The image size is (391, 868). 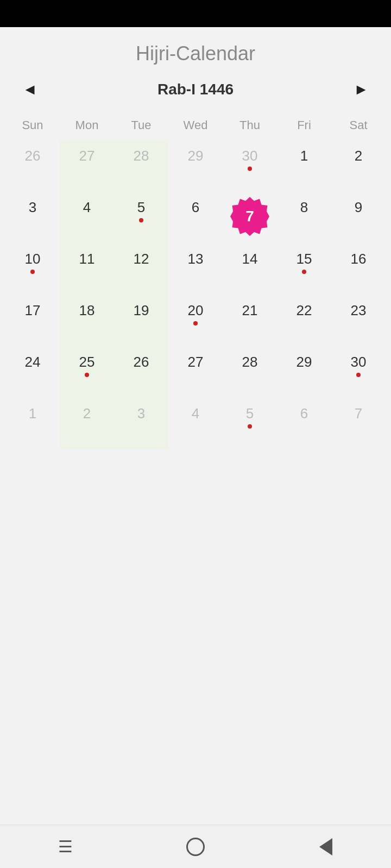 What do you see at coordinates (141, 269) in the screenshot?
I see `day-cell: 12` at bounding box center [141, 269].